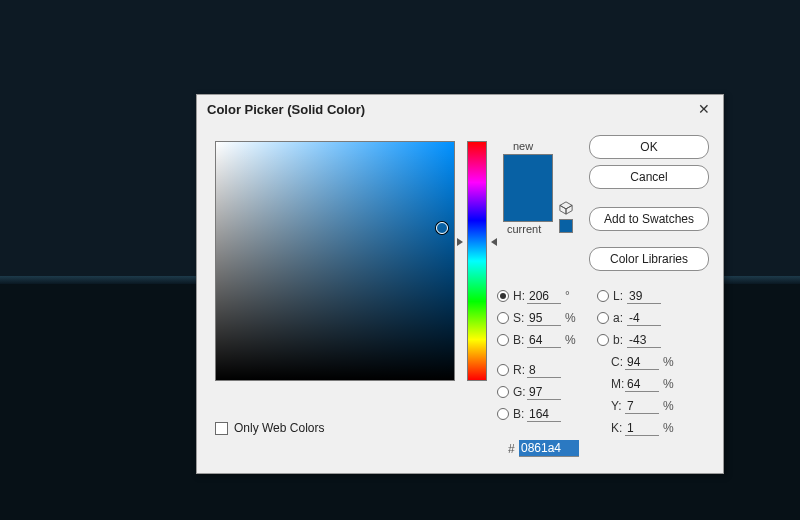  Describe the element at coordinates (520, 370) in the screenshot. I see `red-label: R:` at that location.